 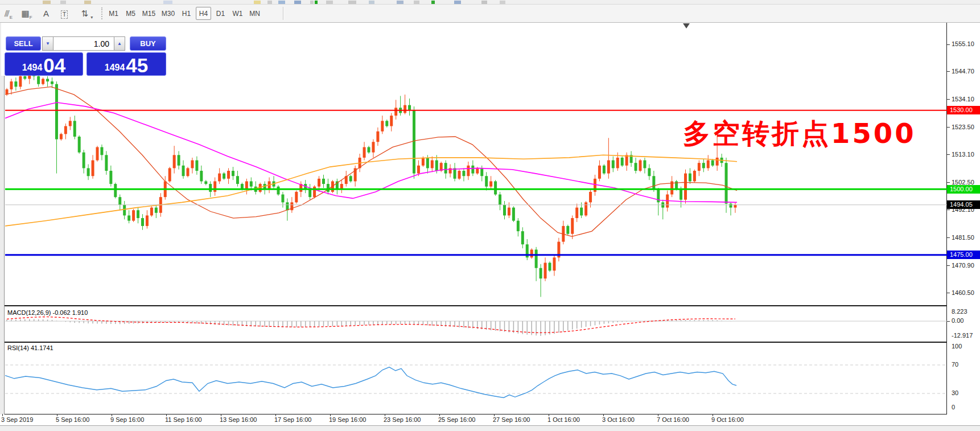 I want to click on price-axis-label: 1523.50, so click(x=963, y=127).